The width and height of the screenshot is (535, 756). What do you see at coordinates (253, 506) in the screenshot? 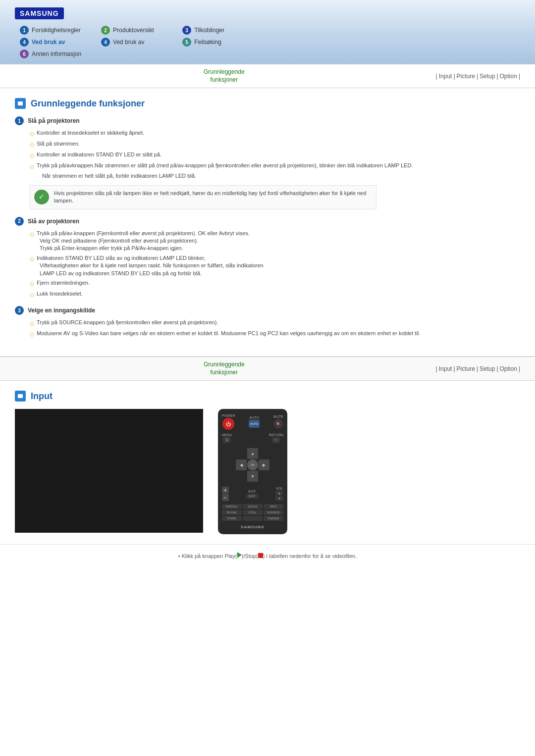
I see `quick-button: QUICK` at bounding box center [253, 506].